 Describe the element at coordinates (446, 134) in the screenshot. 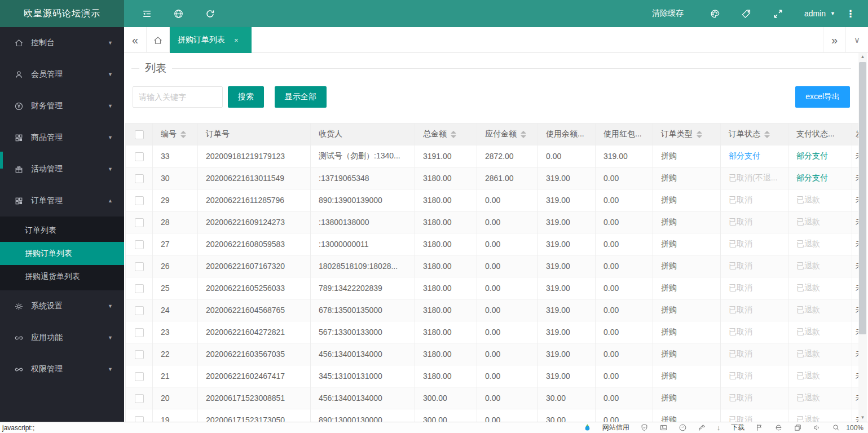

I see `column-header-3: 总金额` at that location.